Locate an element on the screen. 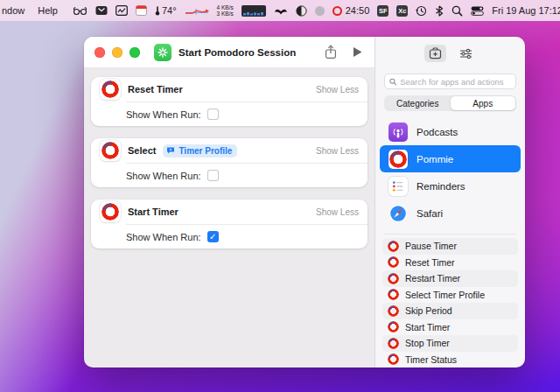  apps-list: Podcasts Pommie Reminders Safari is located at coordinates (450, 172).